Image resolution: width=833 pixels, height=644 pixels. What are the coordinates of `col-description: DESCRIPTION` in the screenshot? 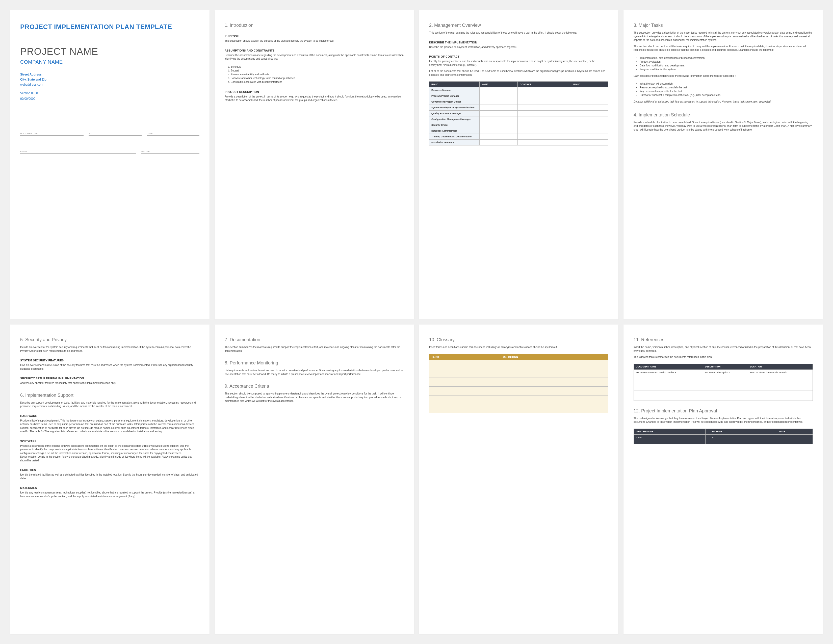 It's located at (725, 366).